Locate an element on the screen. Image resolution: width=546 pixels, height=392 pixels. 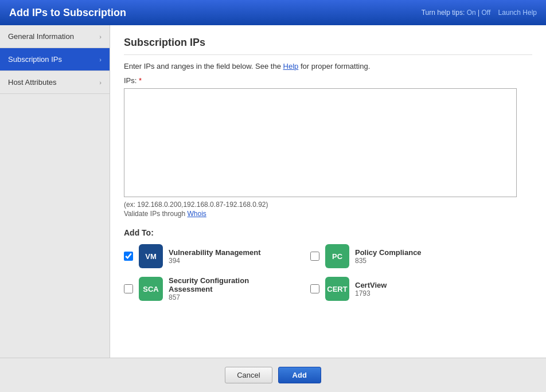
add-button: Add is located at coordinates (299, 375).